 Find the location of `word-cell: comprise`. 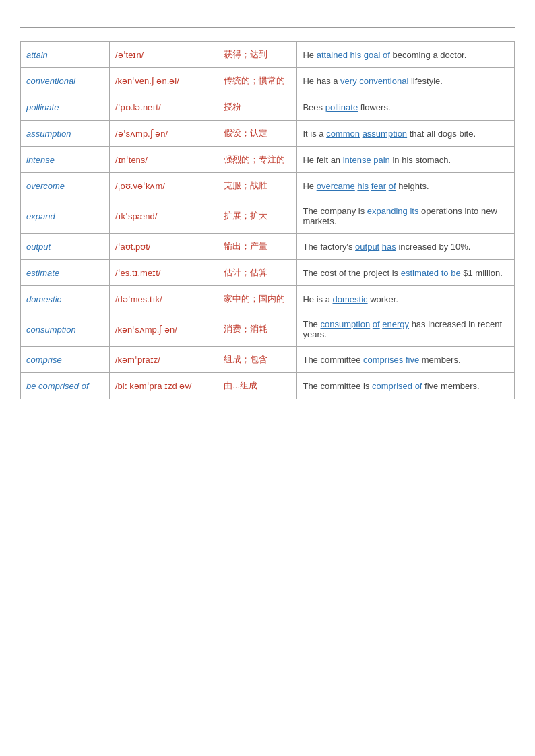

word-cell: comprise is located at coordinates (65, 359).